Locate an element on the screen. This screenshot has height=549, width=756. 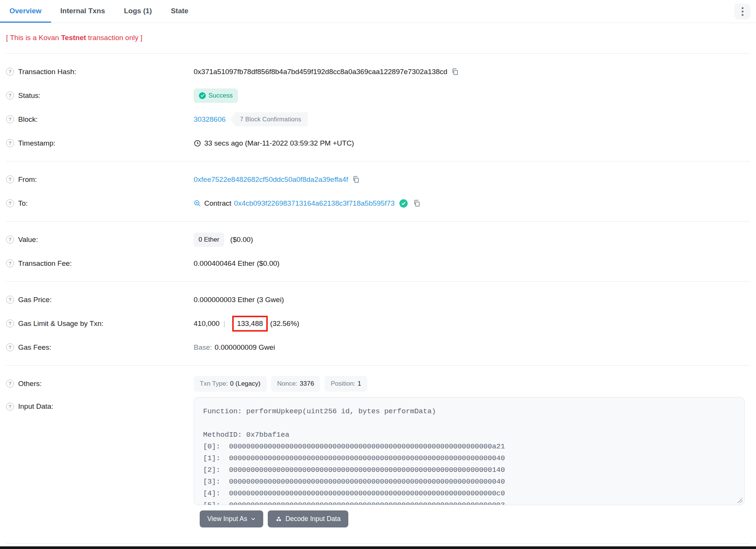
input-data-line: [5]: 00000000000000000000000000000000000… is located at coordinates (472, 502).